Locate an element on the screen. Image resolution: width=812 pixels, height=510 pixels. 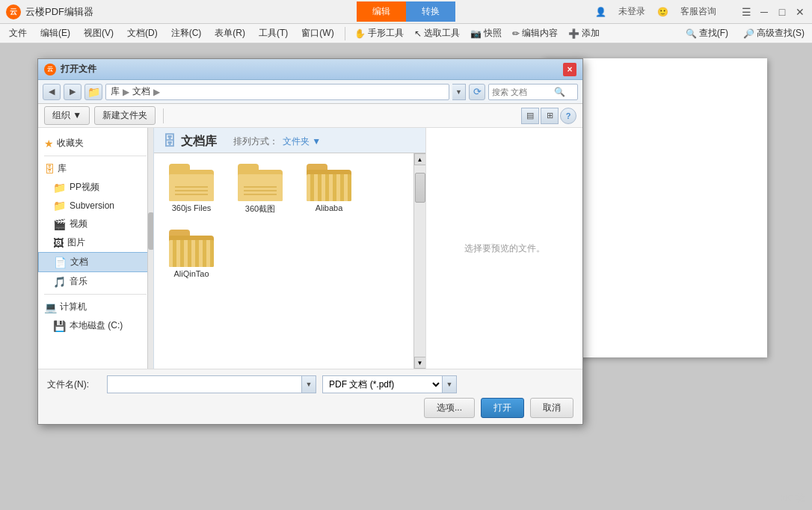
address-dropdown: ▼ is located at coordinates (459, 92).